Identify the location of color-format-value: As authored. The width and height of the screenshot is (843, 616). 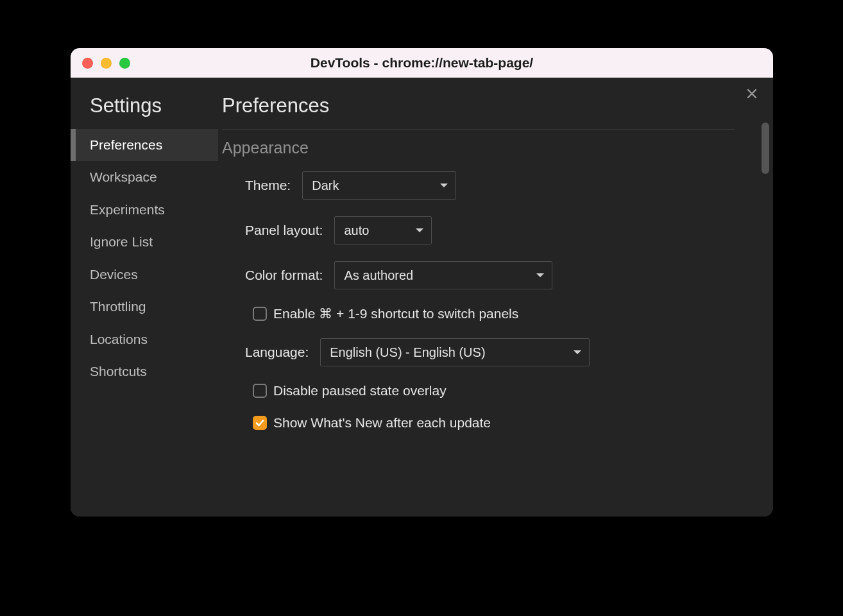
(379, 276).